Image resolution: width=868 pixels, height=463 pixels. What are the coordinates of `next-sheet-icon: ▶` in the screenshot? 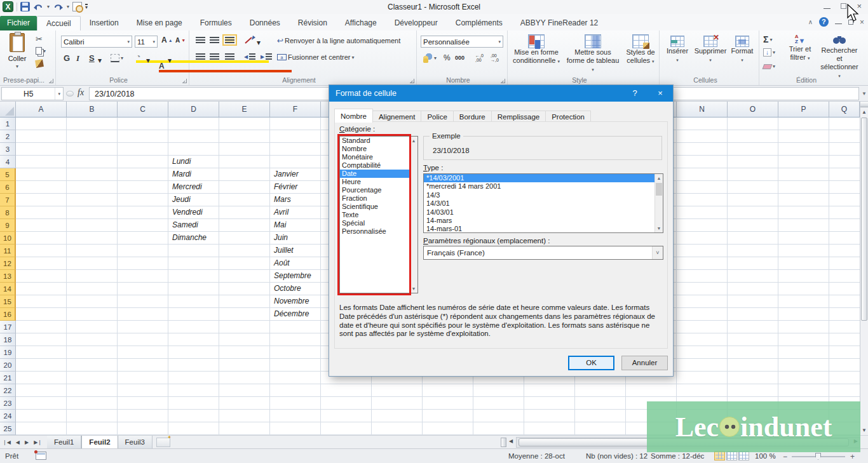 It's located at (27, 442).